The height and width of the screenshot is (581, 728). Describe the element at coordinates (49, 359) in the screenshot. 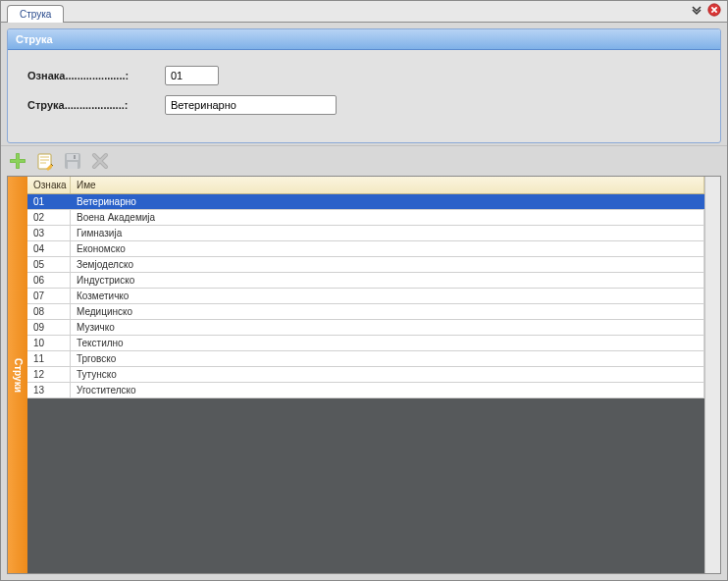

I see `cell-code: 11` at that location.